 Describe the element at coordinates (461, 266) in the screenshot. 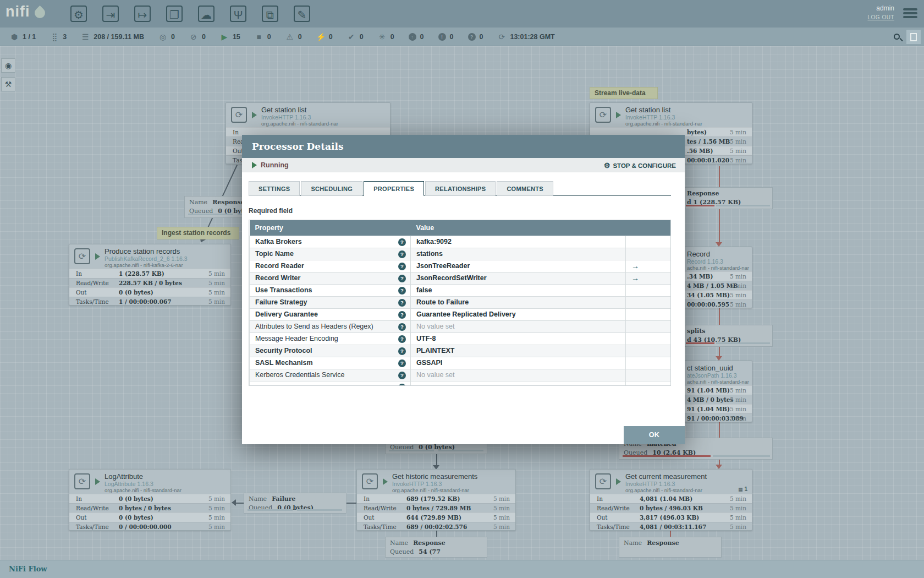

I see `property-row: Record Reader?JsonTreeReader→` at that location.